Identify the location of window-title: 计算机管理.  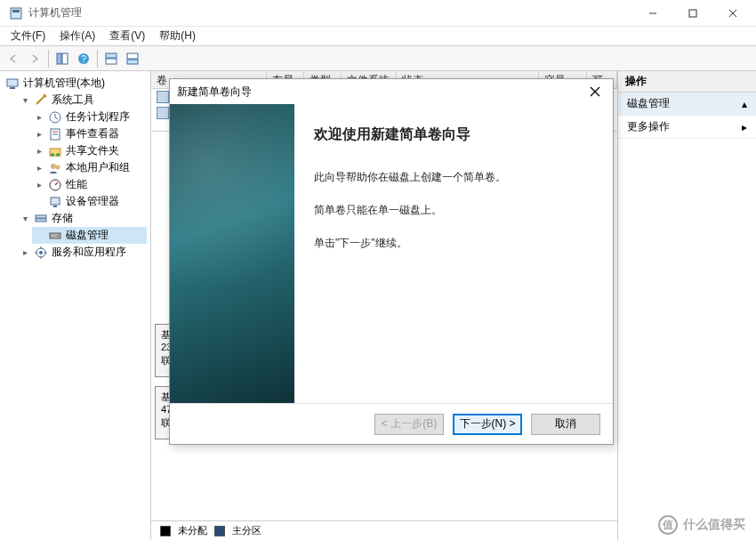
(331, 12).